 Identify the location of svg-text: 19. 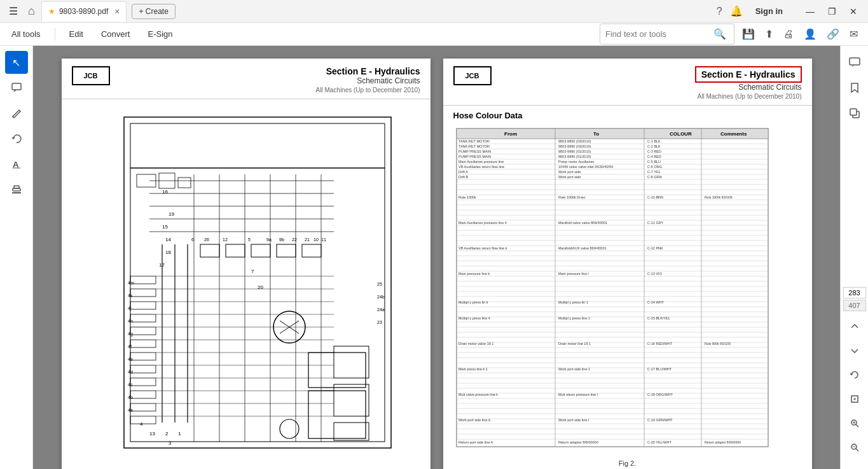
(172, 214).